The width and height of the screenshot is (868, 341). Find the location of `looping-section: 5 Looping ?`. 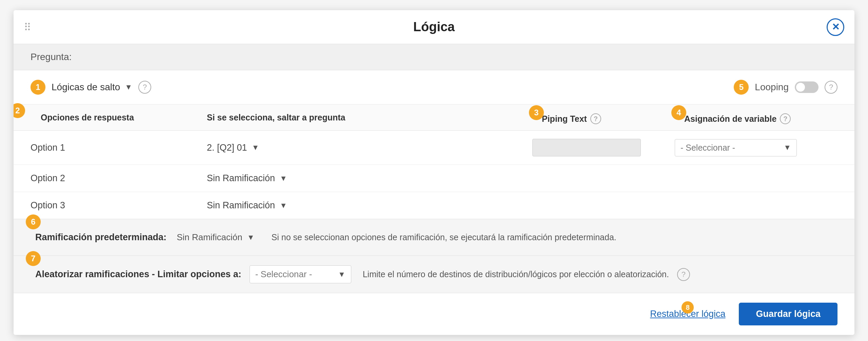

looping-section: 5 Looping ? is located at coordinates (786, 87).